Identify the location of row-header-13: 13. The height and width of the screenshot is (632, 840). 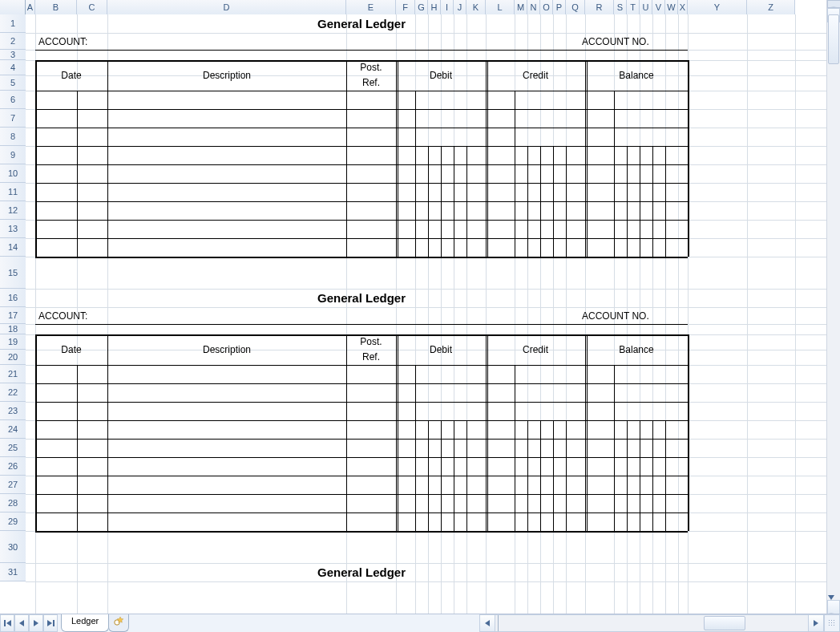
(13, 229).